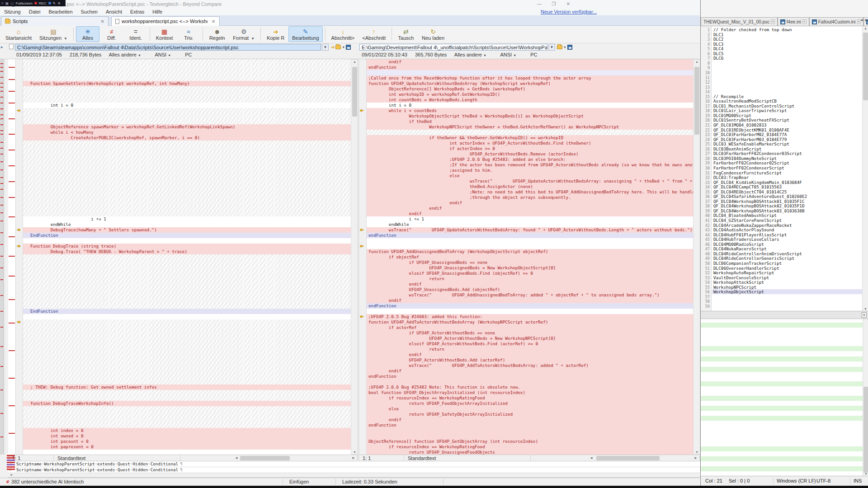  I want to click on right-browse-dropdown-icon: ▼, so click(565, 47).